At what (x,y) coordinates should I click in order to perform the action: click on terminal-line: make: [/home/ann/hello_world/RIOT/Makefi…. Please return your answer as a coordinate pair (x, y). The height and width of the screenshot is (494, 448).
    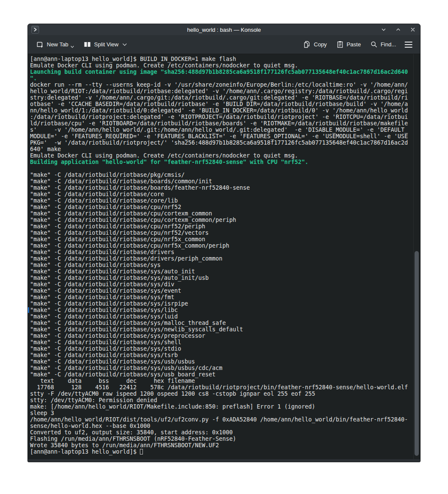
    Looking at the image, I should click on (221, 407).